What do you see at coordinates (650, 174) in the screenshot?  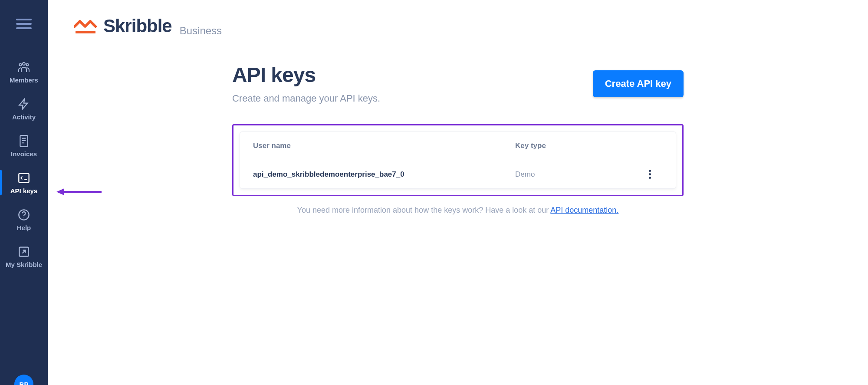 I see `row-actions-button` at bounding box center [650, 174].